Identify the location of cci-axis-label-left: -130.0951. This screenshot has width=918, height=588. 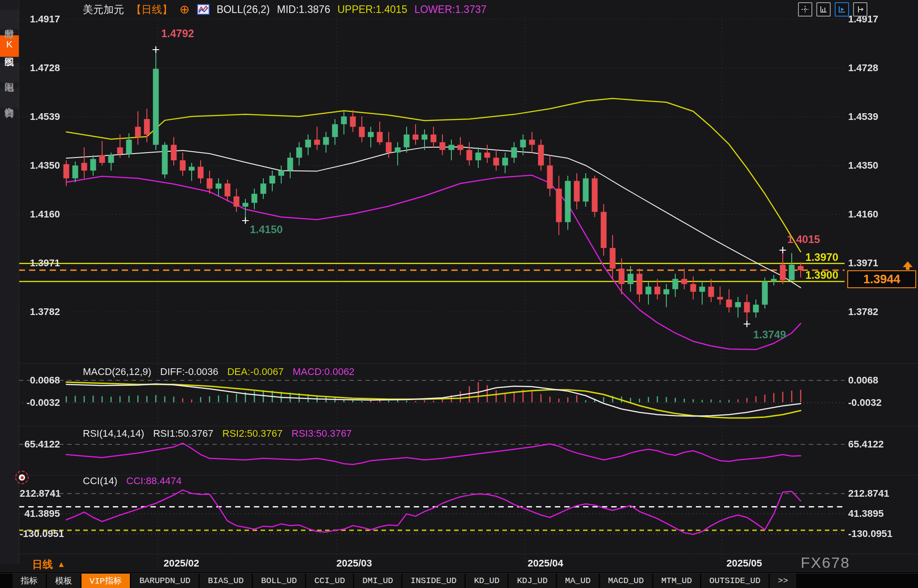
(40, 534).